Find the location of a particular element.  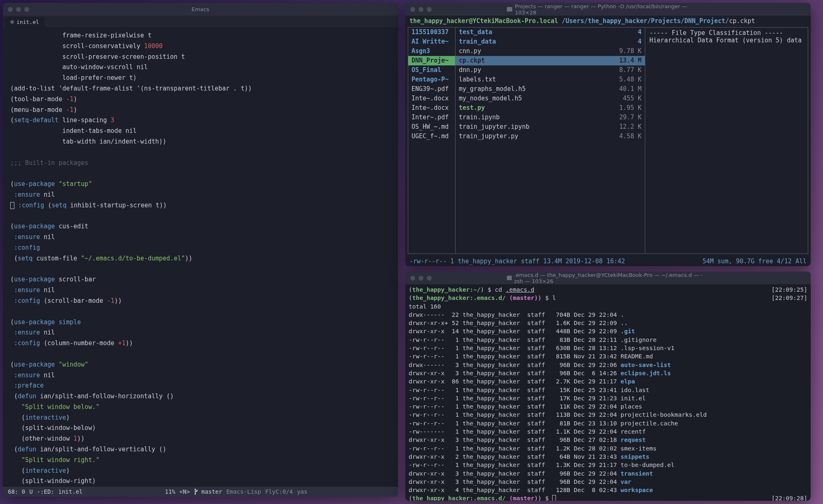

ranger-row: OS_HW_~.md is located at coordinates (432, 127).